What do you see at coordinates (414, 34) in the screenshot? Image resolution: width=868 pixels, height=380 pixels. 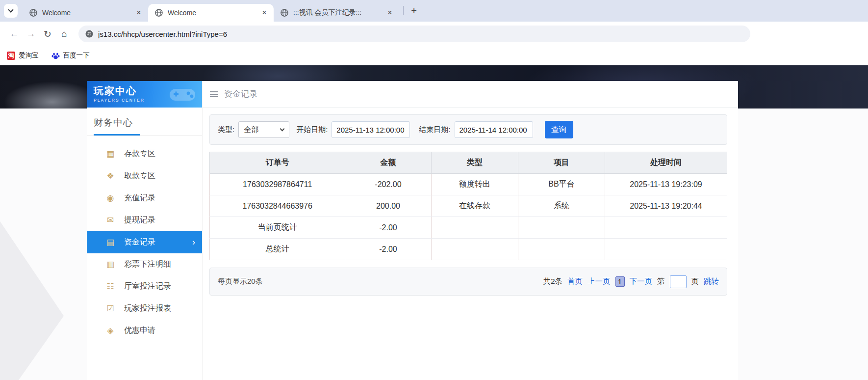 I see `address-bar: js13.cc/hhcp/usercenter.html?iniType=6` at bounding box center [414, 34].